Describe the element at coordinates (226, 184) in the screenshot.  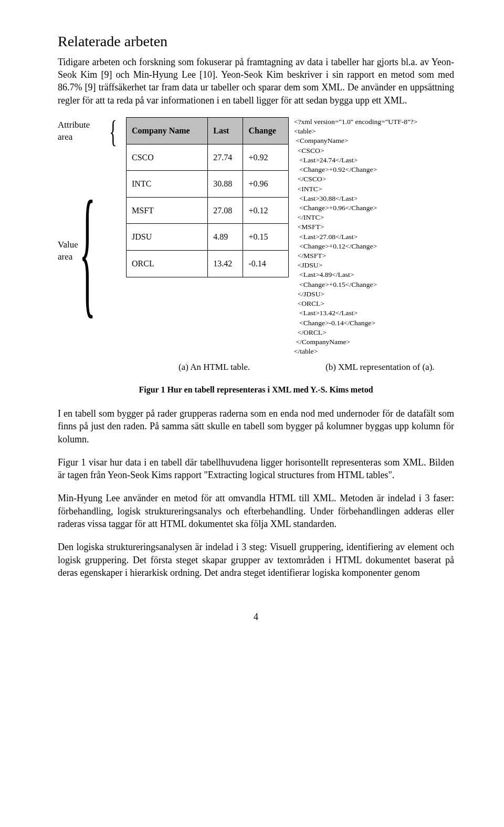
I see `table-cell: 30.88` at that location.